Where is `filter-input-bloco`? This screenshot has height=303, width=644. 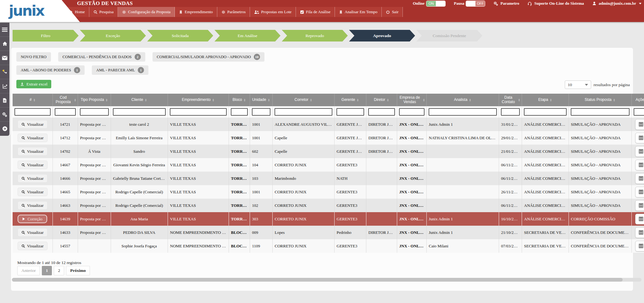
filter-input-bloco is located at coordinates (239, 112).